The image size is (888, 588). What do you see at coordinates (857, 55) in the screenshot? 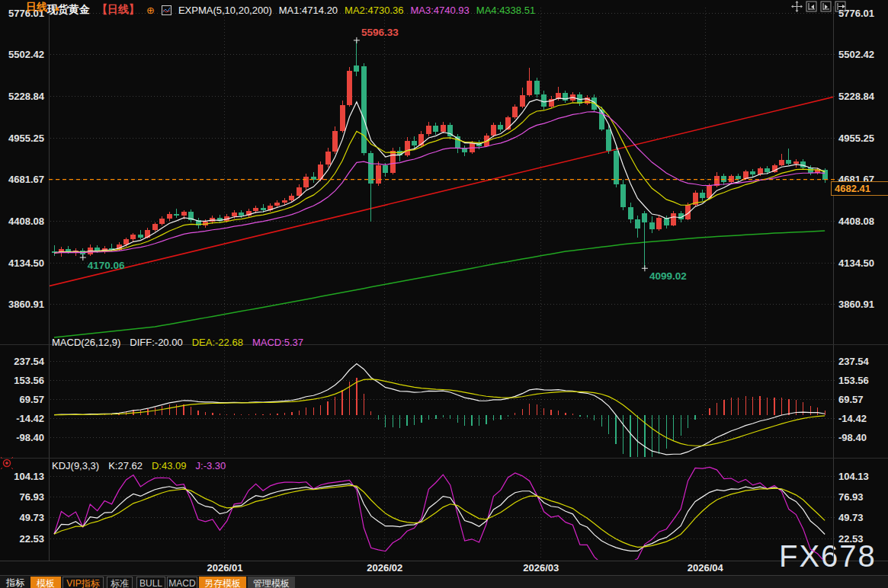
I see `y-axis-label-right: 5502.42` at bounding box center [857, 55].